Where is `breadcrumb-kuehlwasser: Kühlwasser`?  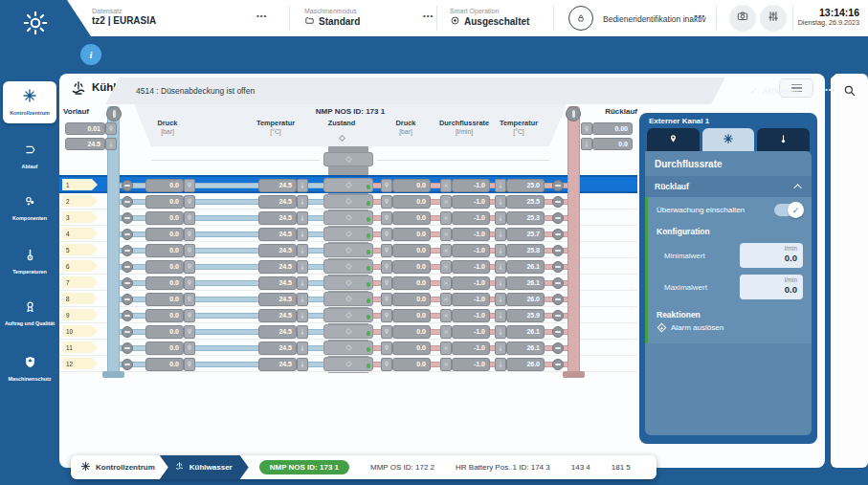 breadcrumb-kuehlwasser: Kühlwasser is located at coordinates (205, 467).